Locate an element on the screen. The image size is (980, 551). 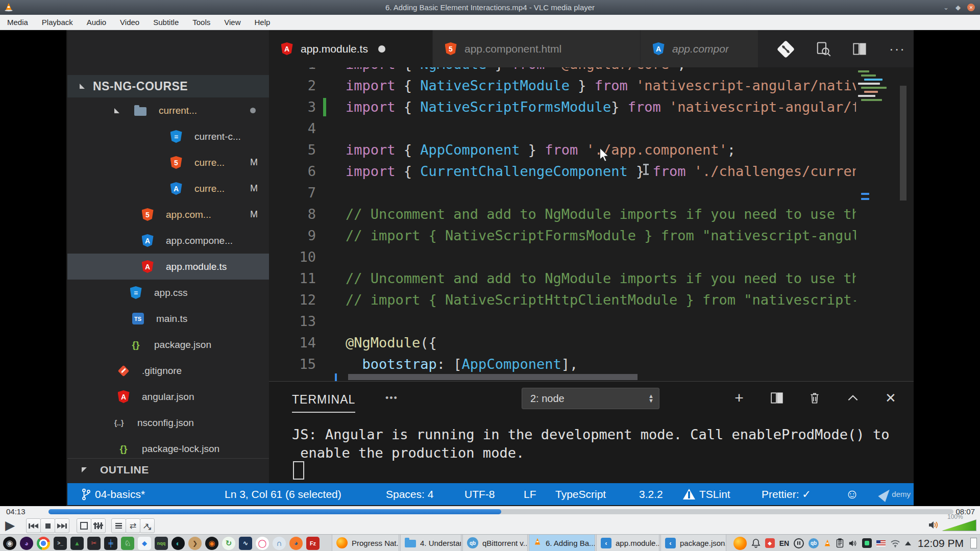
wifi-icon is located at coordinates (895, 543).